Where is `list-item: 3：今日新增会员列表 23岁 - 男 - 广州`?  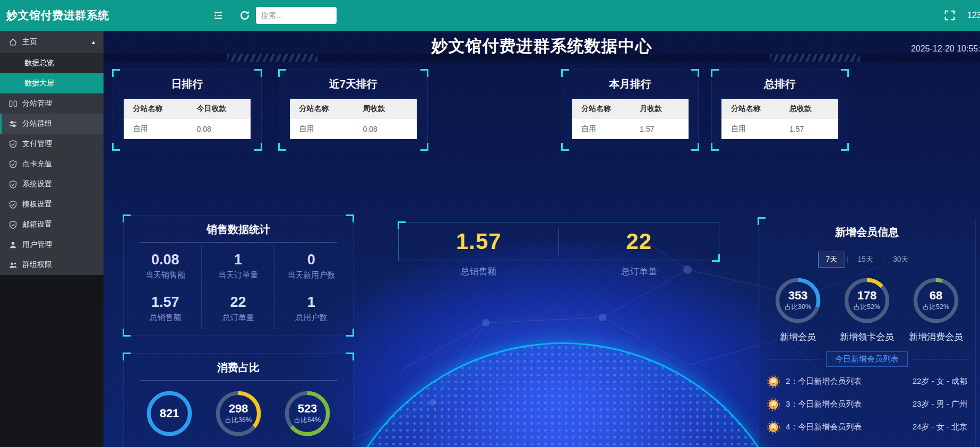 list-item: 3：今日新增会员列表 23岁 - 男 - 广州 is located at coordinates (867, 405).